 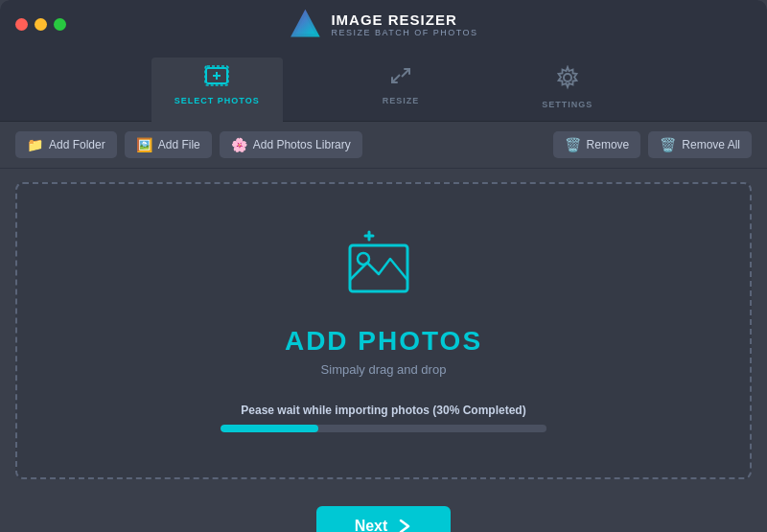 I want to click on toolbar: 📁 Add Folder 🖼️ Add File 🌸 Add Photos Li…, so click(x=384, y=146).